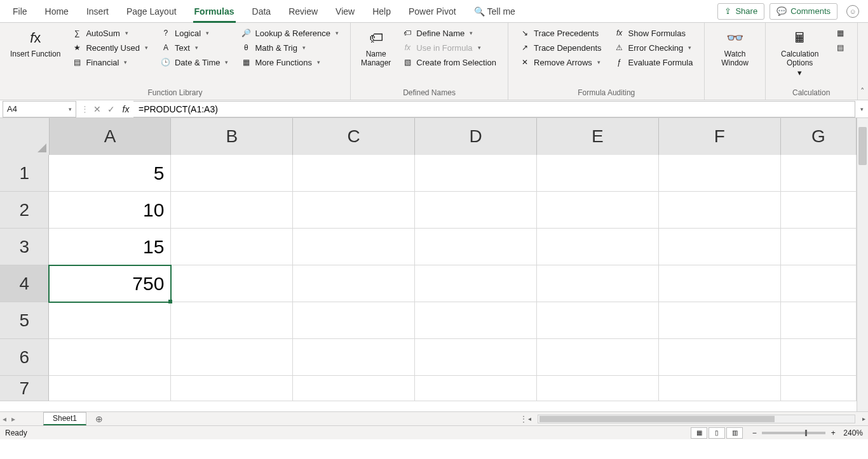  I want to click on zoom-slider-thumb, so click(806, 433).